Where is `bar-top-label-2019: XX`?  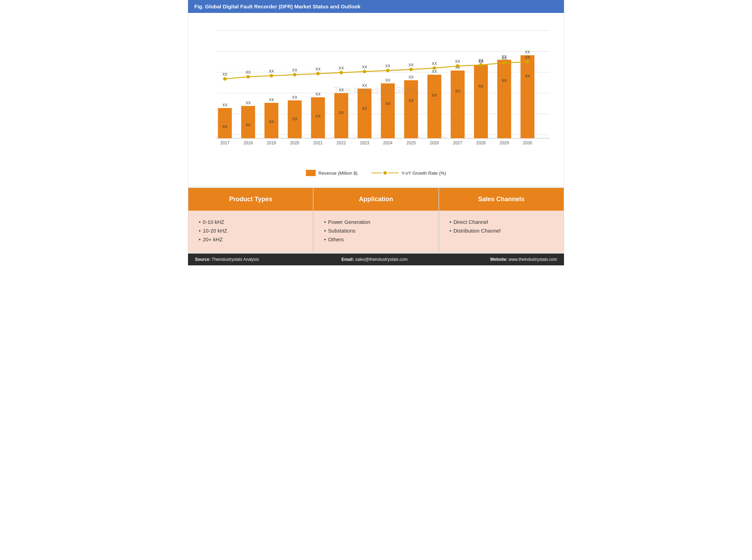 bar-top-label-2019: XX is located at coordinates (271, 100).